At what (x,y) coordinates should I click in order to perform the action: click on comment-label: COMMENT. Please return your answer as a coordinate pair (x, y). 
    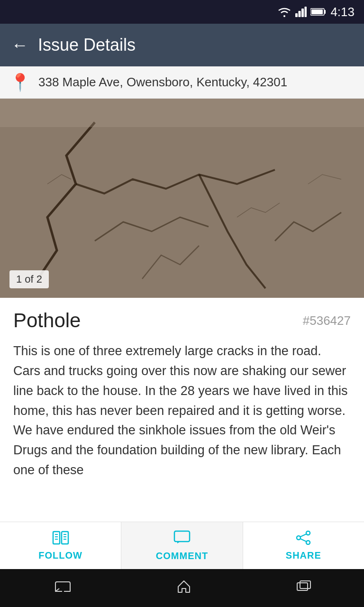
    Looking at the image, I should click on (182, 556).